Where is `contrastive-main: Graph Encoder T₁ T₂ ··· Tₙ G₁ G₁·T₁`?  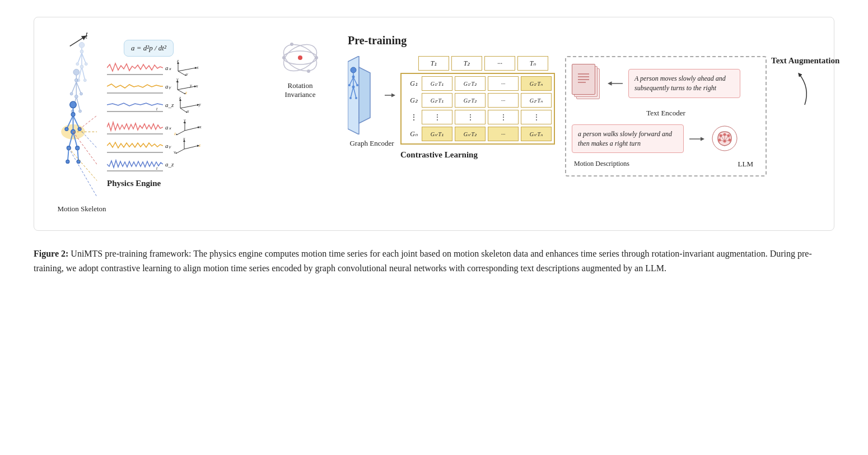 contrastive-main: Graph Encoder T₁ T₂ ··· Tₙ G₁ G₁·T₁ is located at coordinates (593, 117).